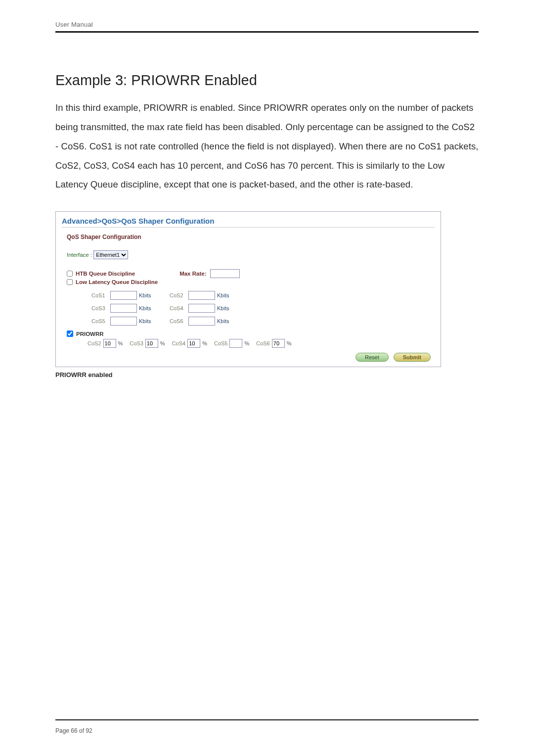  Describe the element at coordinates (372, 357) in the screenshot. I see `reset-button: Reset` at that location.